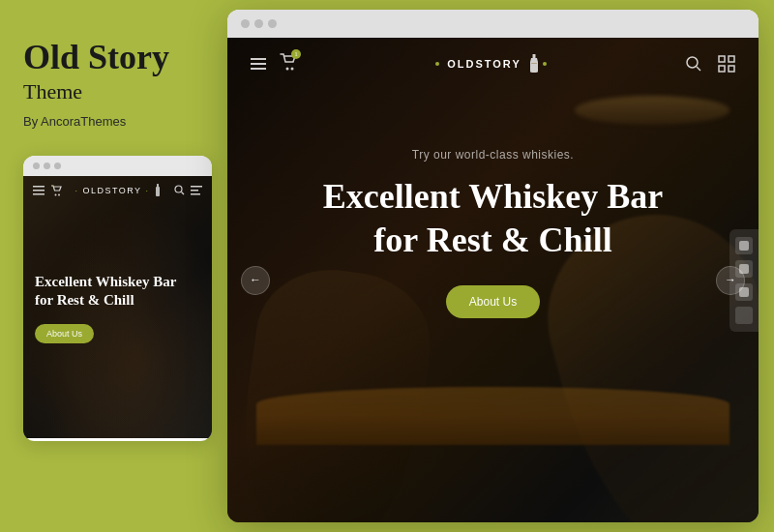 Image resolution: width=774 pixels, height=532 pixels. Describe the element at coordinates (534, 64) in the screenshot. I see `bottle-icon` at that location.